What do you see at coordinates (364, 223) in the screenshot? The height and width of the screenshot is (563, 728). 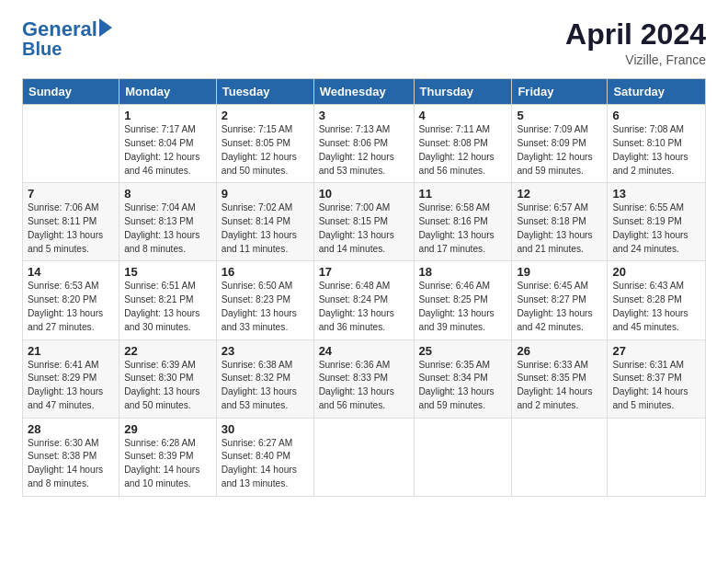 I see `calendar-cell: 10Sunrise: 7:00 AM Sunset: 8:15 PM Dayli…` at bounding box center [364, 223].